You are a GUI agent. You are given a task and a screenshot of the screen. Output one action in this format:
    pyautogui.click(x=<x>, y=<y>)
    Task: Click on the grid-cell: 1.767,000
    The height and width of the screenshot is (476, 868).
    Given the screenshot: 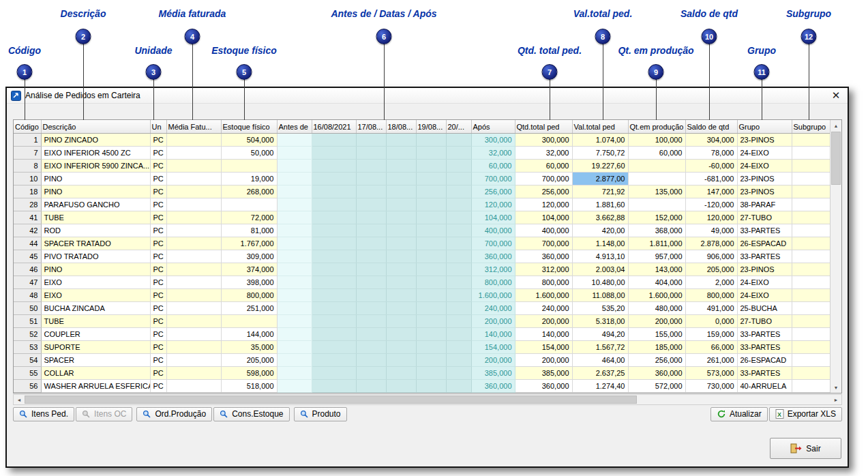 What is the action you would take?
    pyautogui.click(x=249, y=244)
    